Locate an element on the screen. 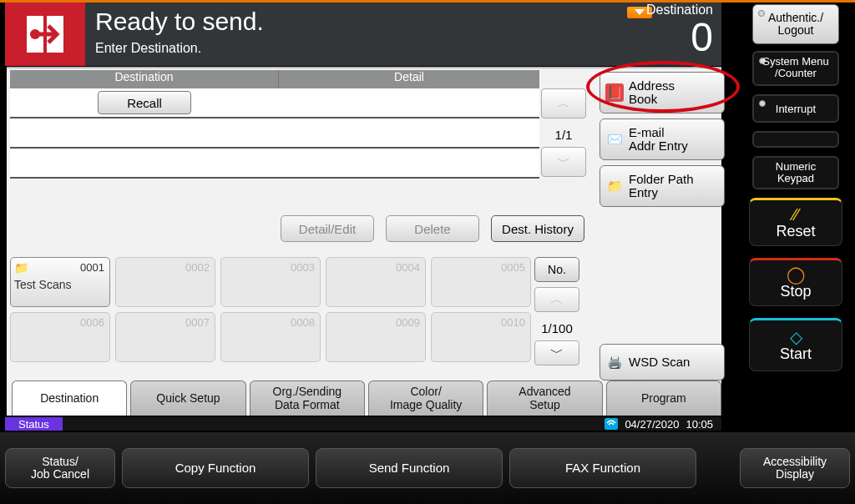 The width and height of the screenshot is (855, 504). tab-label: Program is located at coordinates (664, 399).